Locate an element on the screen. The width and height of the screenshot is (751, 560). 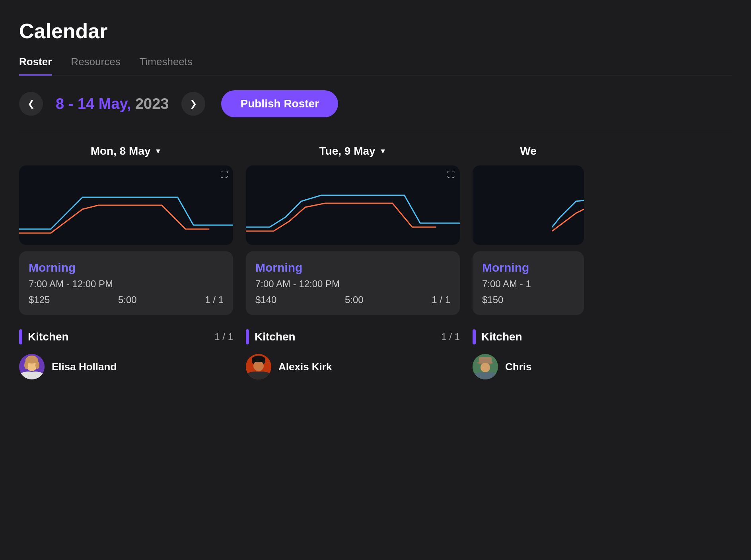
chevron-left-icon: ❮ is located at coordinates (31, 104).